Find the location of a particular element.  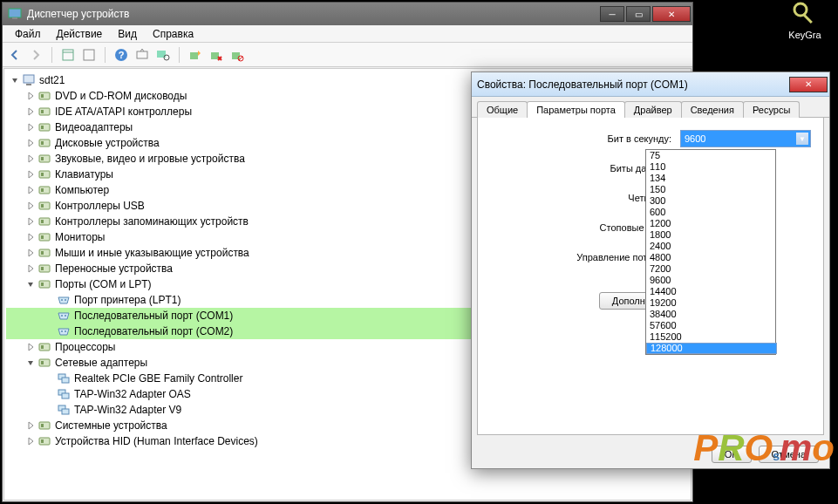

tab-driver: Драйвер is located at coordinates (653, 110).